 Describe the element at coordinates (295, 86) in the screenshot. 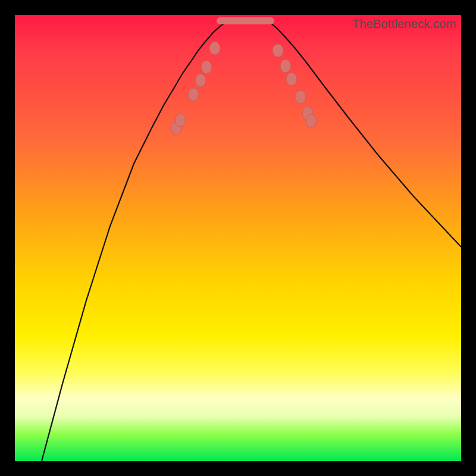

I see `dots-right` at that location.